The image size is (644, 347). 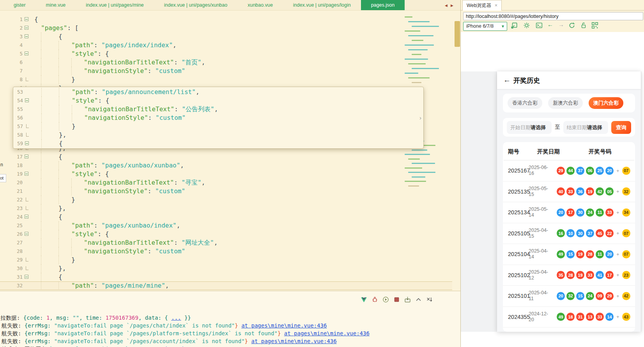 I want to click on lottery-result-row: 20251352025-05-15403336194205+32, so click(x=569, y=192).